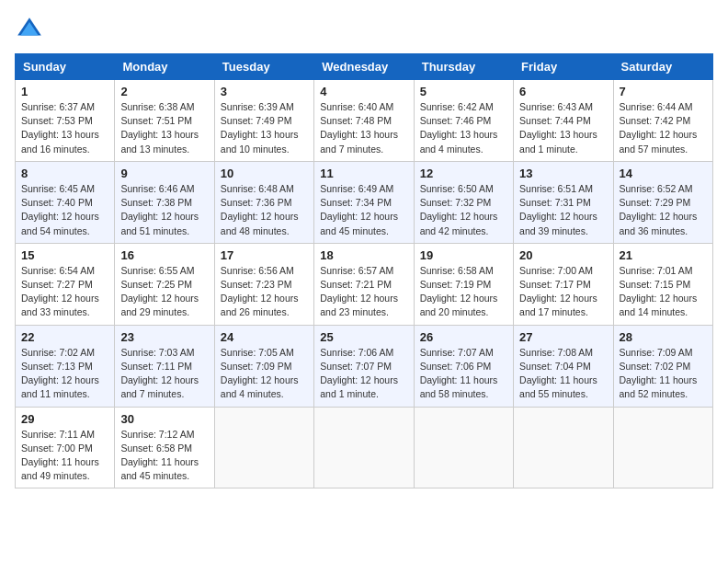  What do you see at coordinates (364, 121) in the screenshot?
I see `calendar-day-cell: 4Sunrise: 6:40 AM Sunset: 7:48 PM Daylig…` at bounding box center [364, 121].